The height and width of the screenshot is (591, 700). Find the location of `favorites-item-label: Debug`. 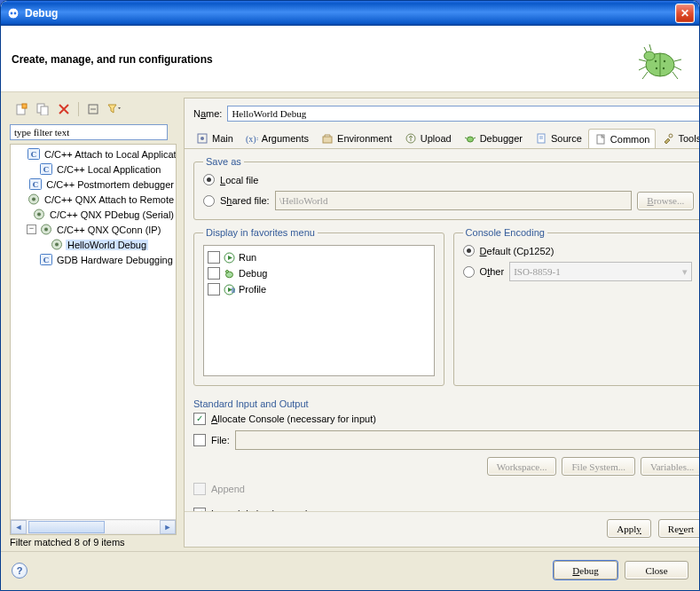

favorites-item-label: Debug is located at coordinates (253, 273).